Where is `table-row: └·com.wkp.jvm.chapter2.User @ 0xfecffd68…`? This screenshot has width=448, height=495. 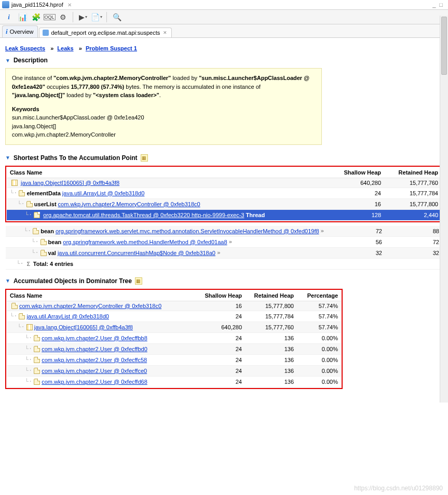 table-row: └·com.wkp.jvm.chapter2.User @ 0xfecffd68… is located at coordinates (174, 381).